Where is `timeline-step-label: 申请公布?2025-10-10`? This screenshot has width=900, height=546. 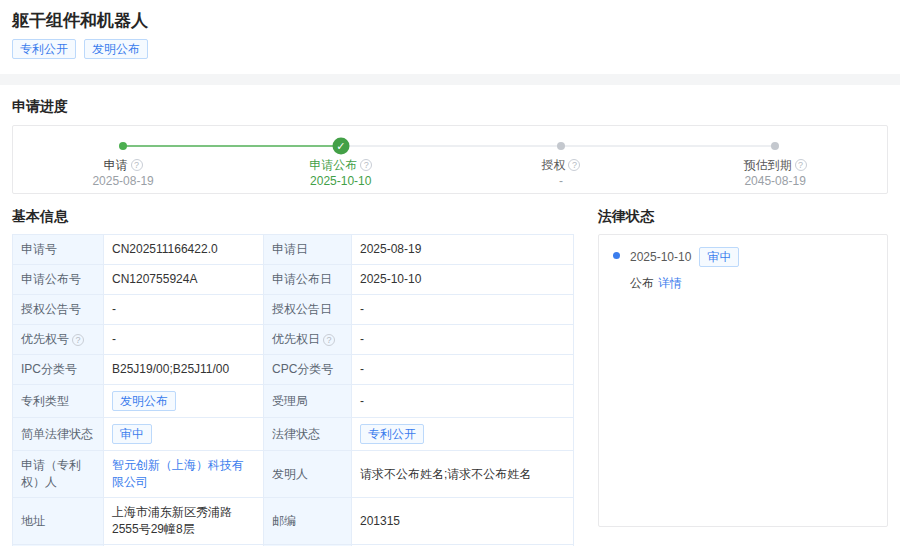
timeline-step-label: 申请公布?2025-10-10 is located at coordinates (341, 174).